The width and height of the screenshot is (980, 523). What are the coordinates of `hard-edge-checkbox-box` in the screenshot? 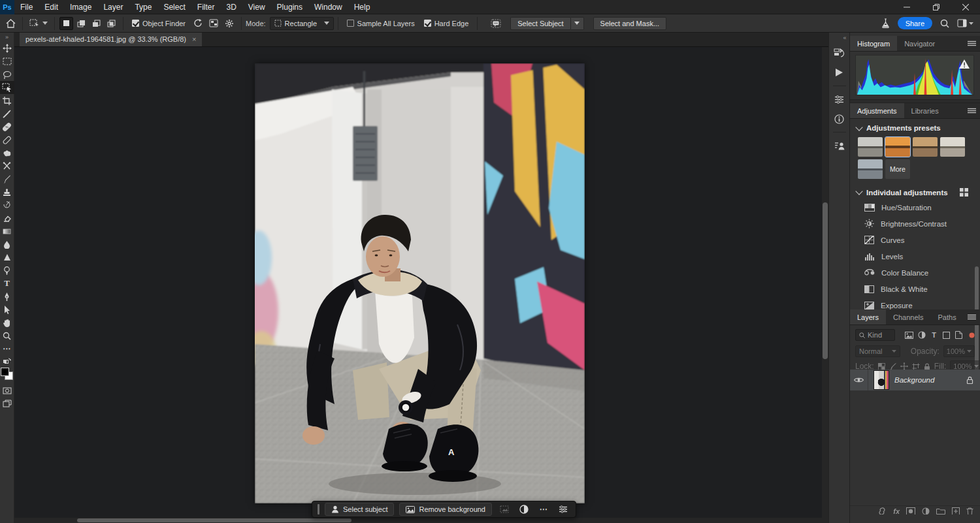 It's located at (427, 24).